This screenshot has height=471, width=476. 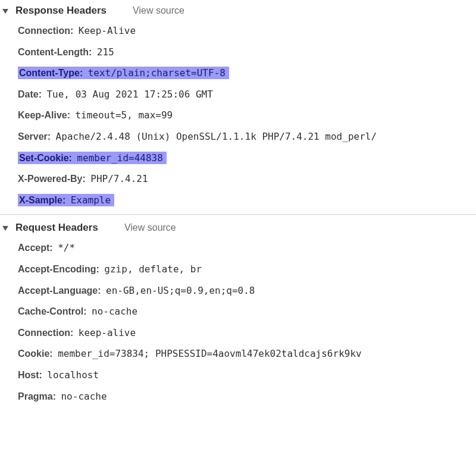 I want to click on header-row: Accept-Encoding: gzip, deflate, br, so click(x=246, y=269).